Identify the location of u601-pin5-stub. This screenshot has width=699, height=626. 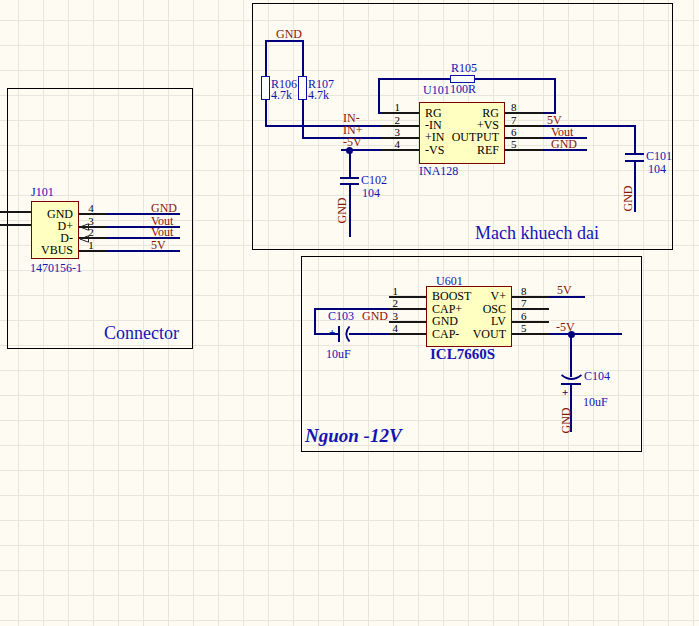
(530, 334).